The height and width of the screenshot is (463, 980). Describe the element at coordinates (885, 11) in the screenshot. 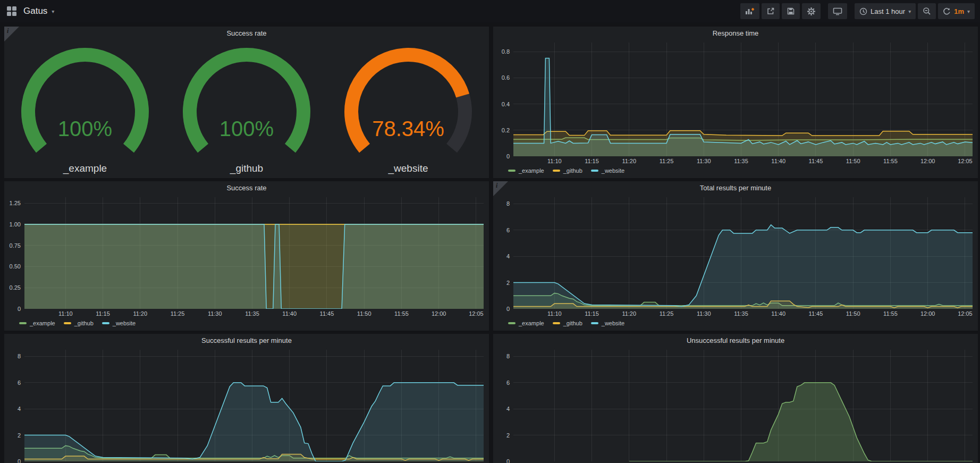

I see `time-range-picker: Last 1 hour ▾` at that location.